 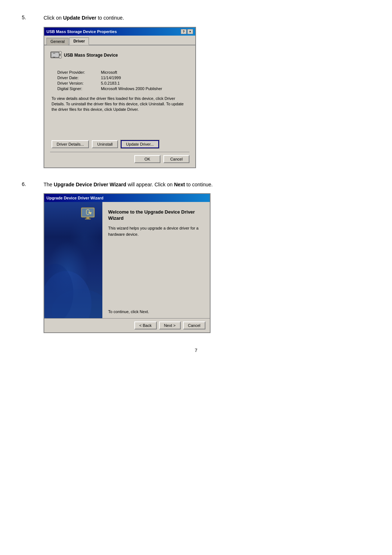 I want to click on dialog-title: USB Mass Storage Device Properties, so click(x=82, y=32).